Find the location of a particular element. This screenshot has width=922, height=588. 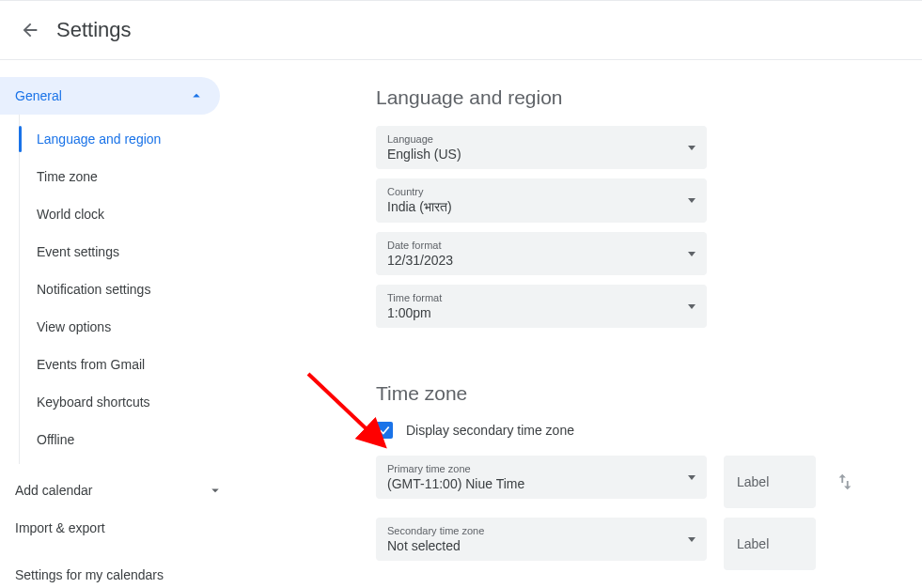

display-secondary-tz-label: Display secondary time zone is located at coordinates (491, 430).